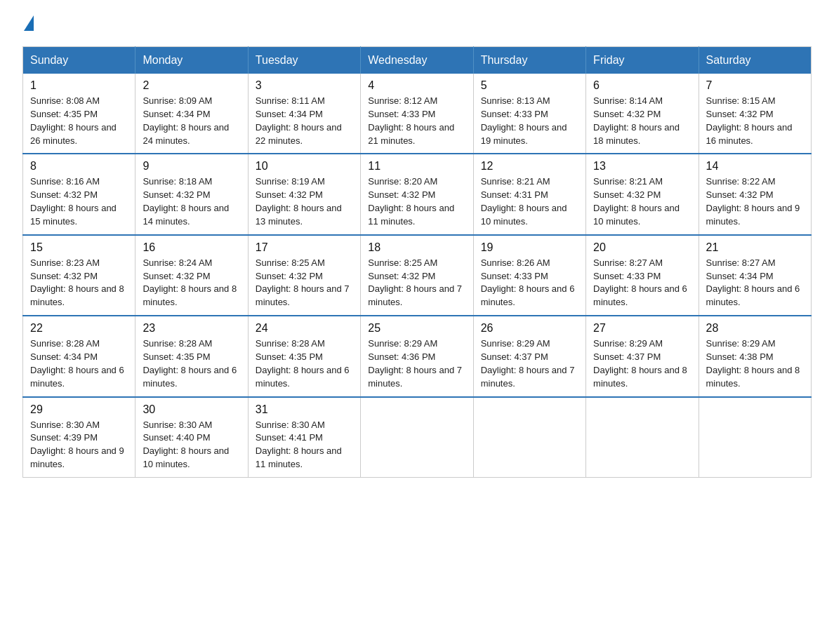  I want to click on day-number: 2, so click(191, 86).